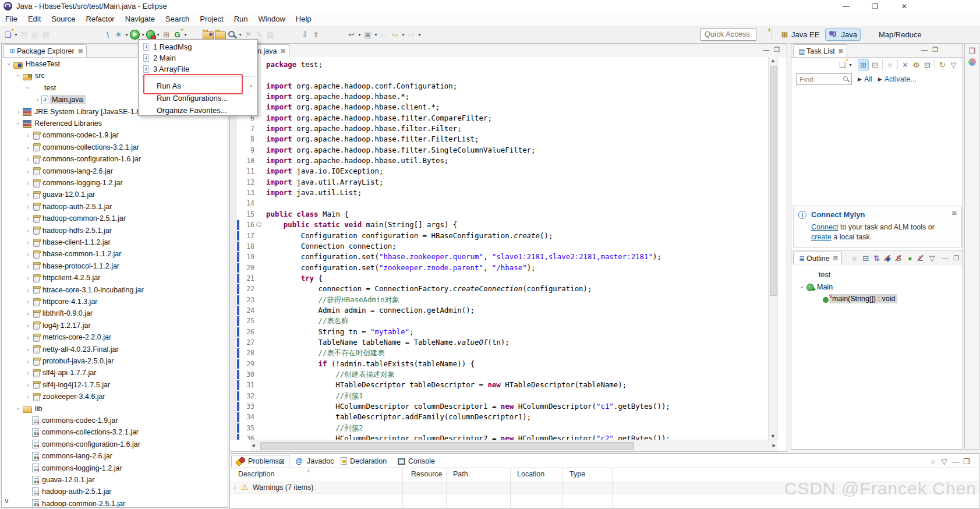 The width and height of the screenshot is (980, 509). What do you see at coordinates (811, 275) in the screenshot?
I see `outline-item-test: test` at bounding box center [811, 275].